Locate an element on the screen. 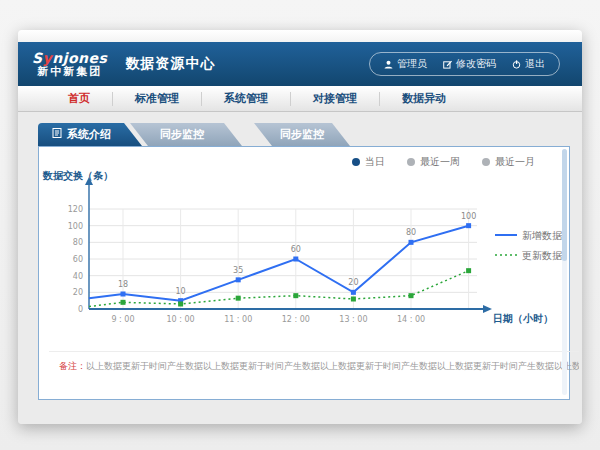 The width and height of the screenshot is (600, 450). brand-accent: y is located at coordinates (48, 58).